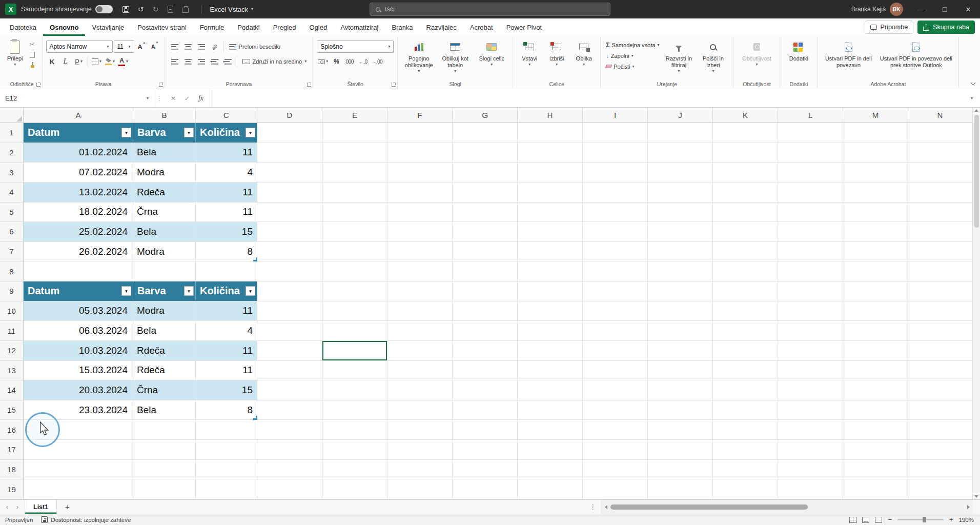 The image size is (980, 525). Describe the element at coordinates (227, 470) in the screenshot. I see `cell-C18` at that location.